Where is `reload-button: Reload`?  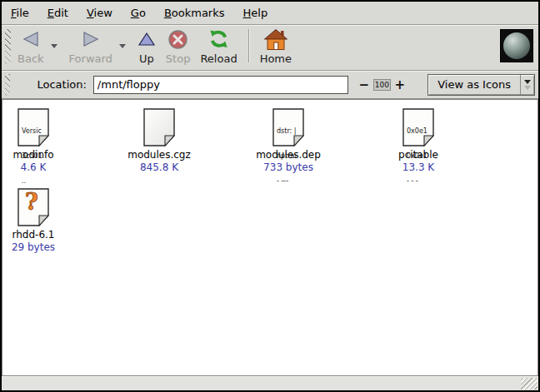 reload-button: Reload is located at coordinates (218, 47).